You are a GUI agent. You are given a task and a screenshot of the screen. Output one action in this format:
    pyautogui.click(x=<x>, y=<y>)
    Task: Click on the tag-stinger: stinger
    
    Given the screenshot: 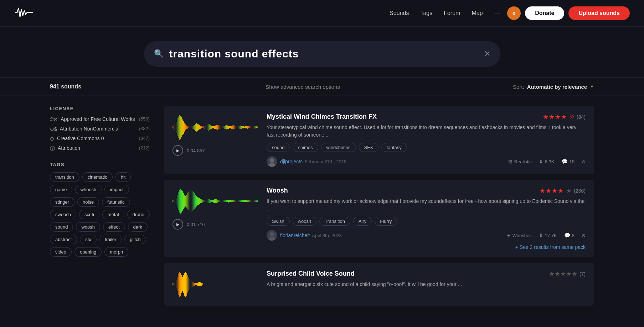 What is the action you would take?
    pyautogui.click(x=62, y=202)
    